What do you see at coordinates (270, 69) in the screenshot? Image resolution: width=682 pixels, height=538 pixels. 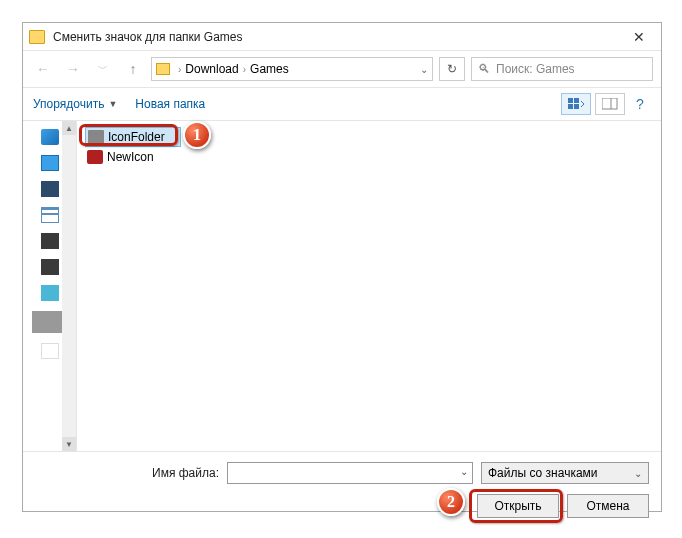 I see `path-segment: Games` at bounding box center [270, 69].